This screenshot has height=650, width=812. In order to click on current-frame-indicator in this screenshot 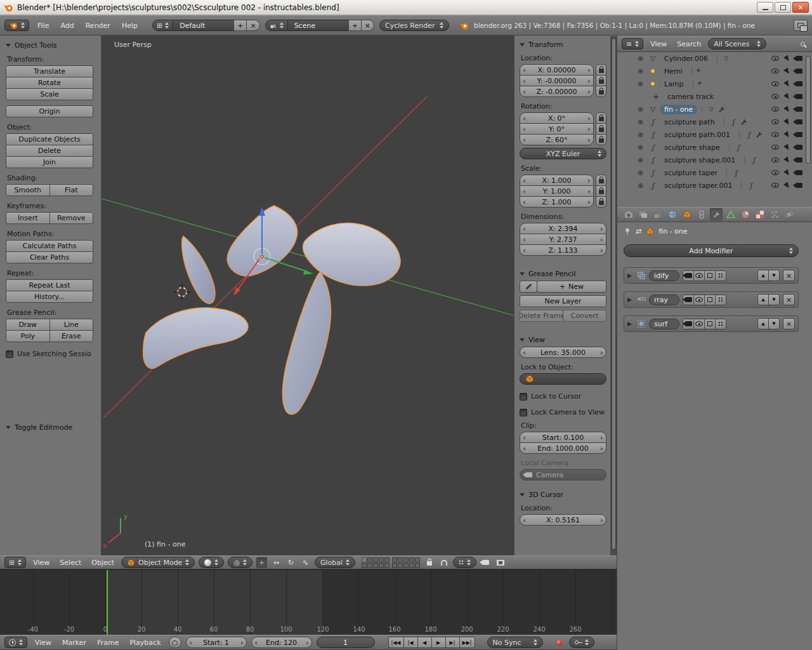, I will do `click(107, 602)`.